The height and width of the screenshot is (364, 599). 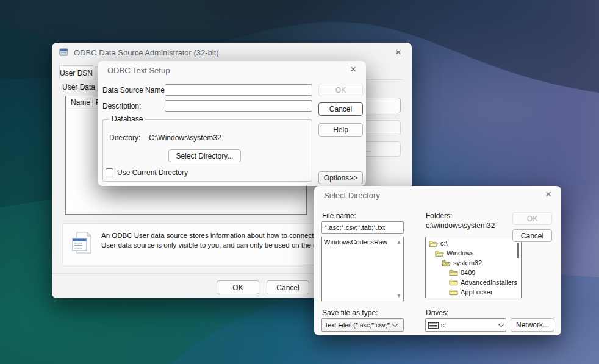 What do you see at coordinates (146, 52) in the screenshot?
I see `window-title: ODBC Data Source Administrator (32-bit)` at bounding box center [146, 52].